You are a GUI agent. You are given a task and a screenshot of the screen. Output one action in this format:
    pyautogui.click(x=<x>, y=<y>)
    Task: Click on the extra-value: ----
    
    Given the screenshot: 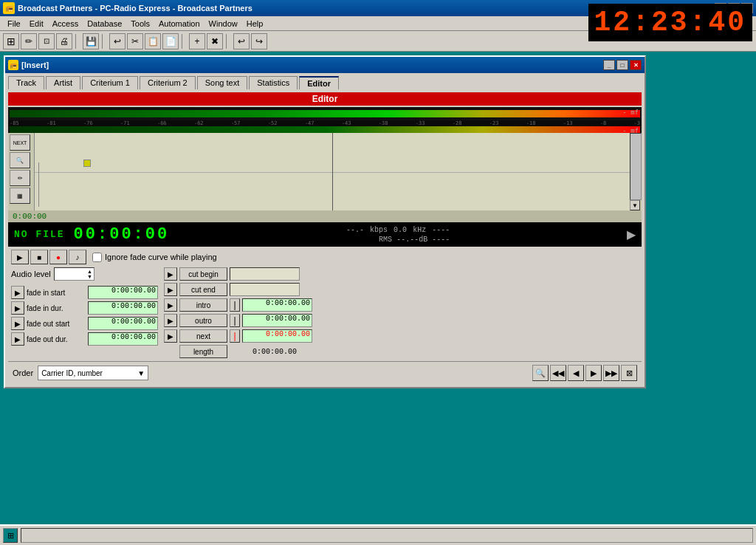 What is the action you would take?
    pyautogui.click(x=441, y=230)
    